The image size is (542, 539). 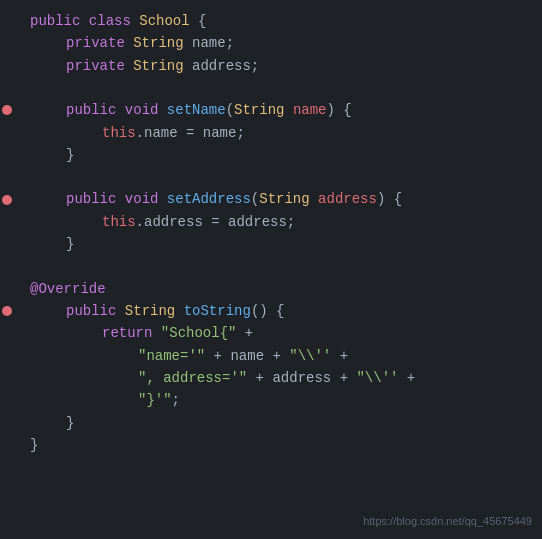 What do you see at coordinates (448, 522) in the screenshot?
I see `watermark: https://blog.csdn.net/qq_45675449` at bounding box center [448, 522].